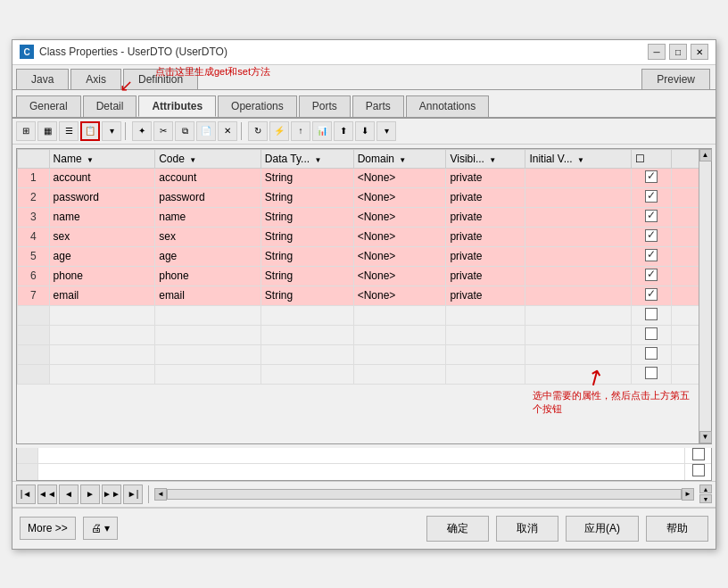  What do you see at coordinates (26, 131) in the screenshot?
I see `grid-view-btn: ⊞` at bounding box center [26, 131].